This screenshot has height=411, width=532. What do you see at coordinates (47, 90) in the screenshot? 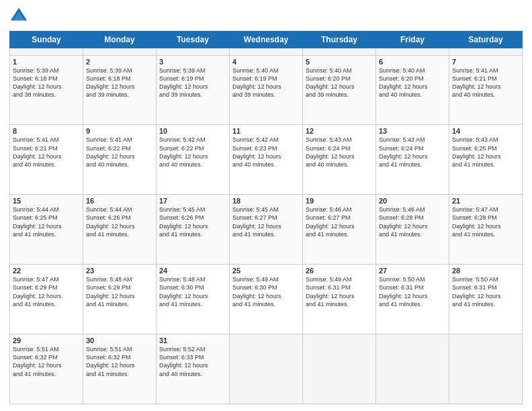
I see `calendar-cell: 1Sunrise: 5:39 AM Sunset: 6:18 PM Daylig…` at bounding box center [47, 90].